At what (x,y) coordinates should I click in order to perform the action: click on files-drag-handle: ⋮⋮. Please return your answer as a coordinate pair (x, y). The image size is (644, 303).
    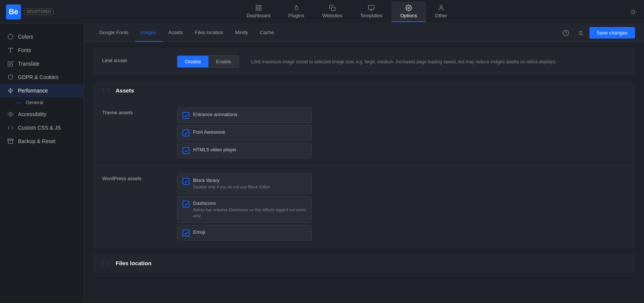
    Looking at the image, I should click on (106, 263).